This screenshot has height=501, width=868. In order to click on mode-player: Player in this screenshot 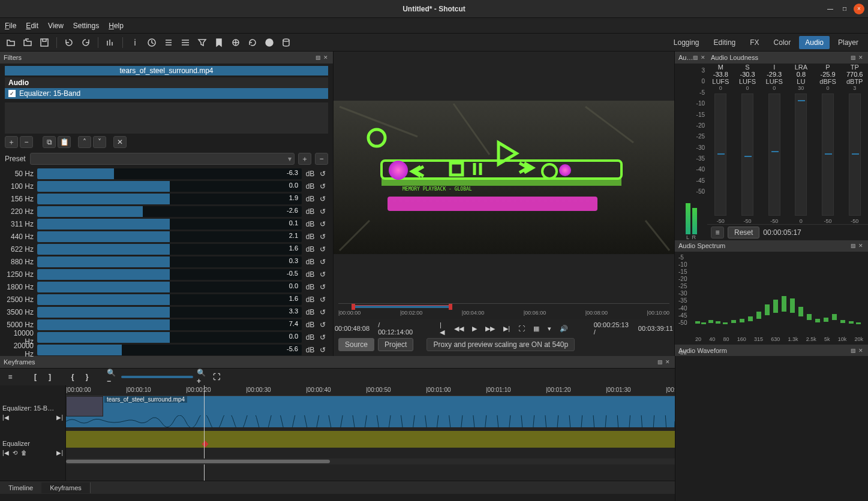, I will do `click(848, 43)`.